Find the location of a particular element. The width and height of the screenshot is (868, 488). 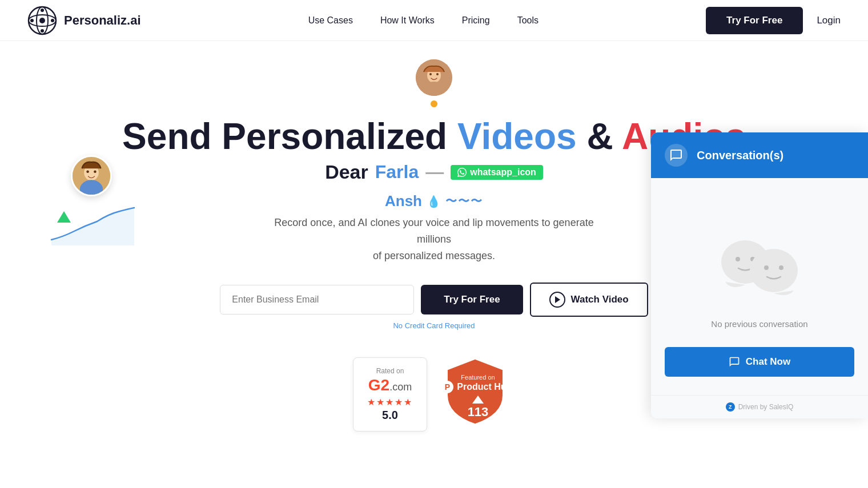

ph-count: 113 is located at coordinates (479, 412).